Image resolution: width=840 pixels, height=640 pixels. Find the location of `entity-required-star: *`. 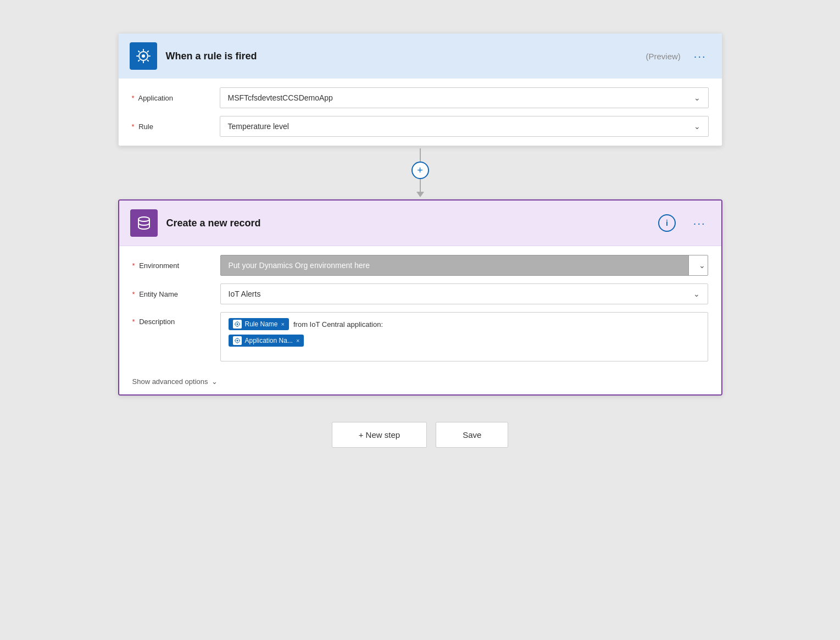

entity-required-star: * is located at coordinates (134, 294).